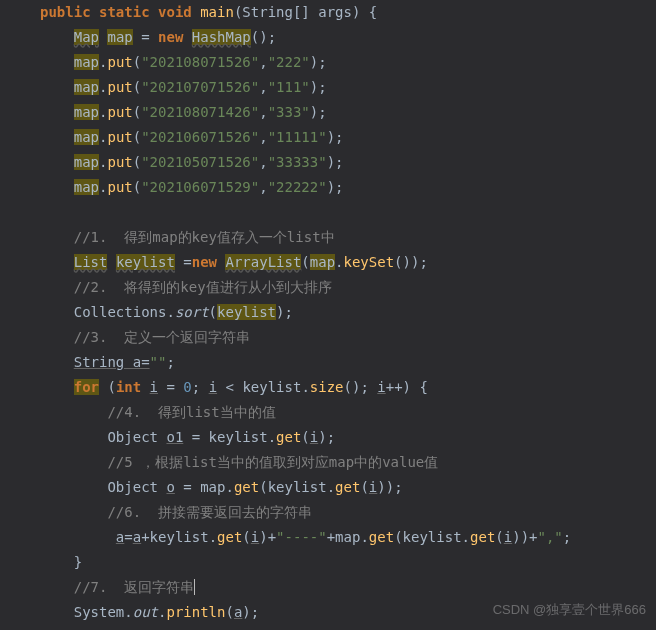 The height and width of the screenshot is (630, 656). I want to click on comment: //1. 得到map的key值存入一个list中, so click(204, 237).